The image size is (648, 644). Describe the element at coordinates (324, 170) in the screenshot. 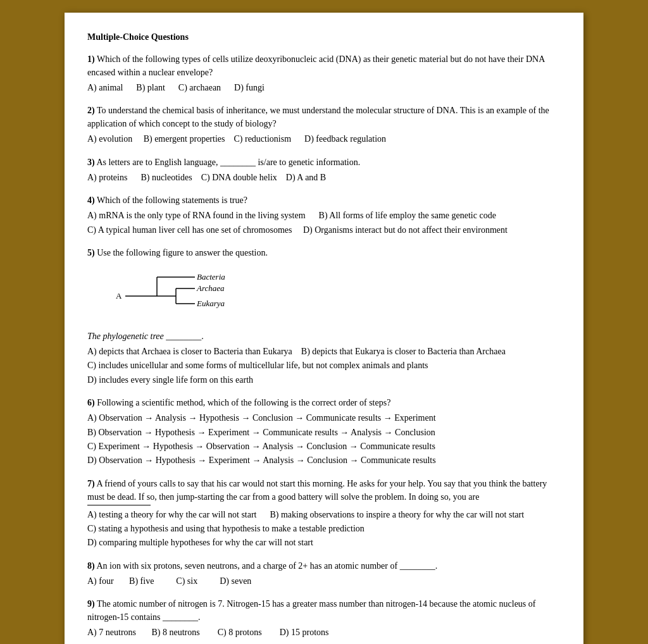

I see `question-3: 3) As letters are to English language, _…` at that location.